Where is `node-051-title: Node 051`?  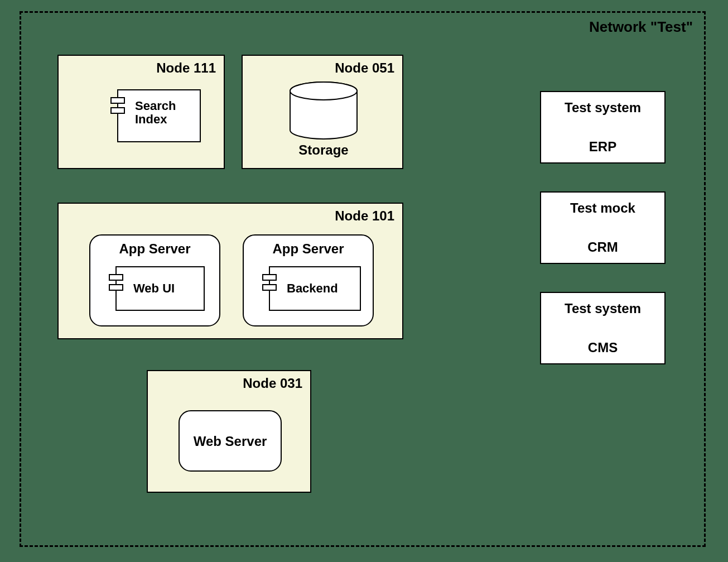 node-051-title: Node 051 is located at coordinates (365, 68).